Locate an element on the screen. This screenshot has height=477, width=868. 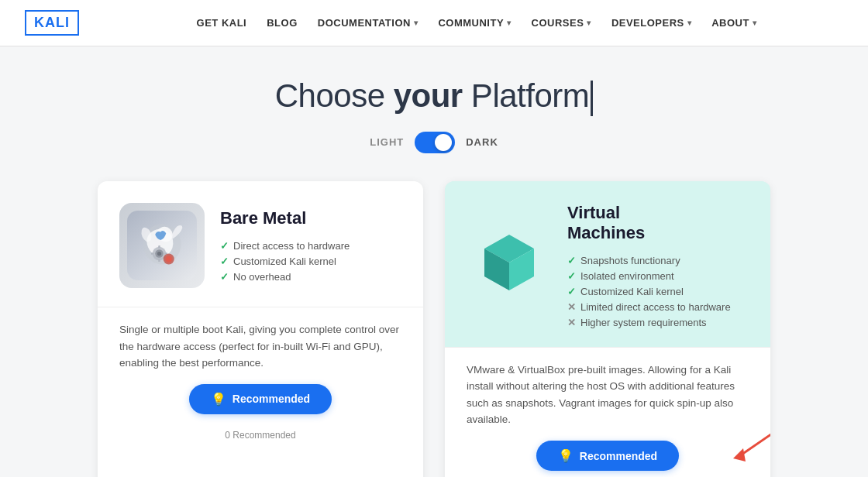
site-logo: KALI is located at coordinates (52, 23).